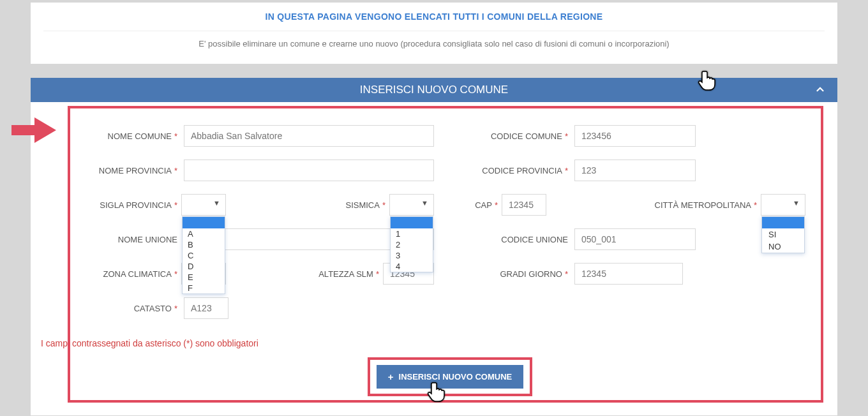 The height and width of the screenshot is (416, 868). Describe the element at coordinates (309, 170) in the screenshot. I see `input-nome-provincia` at that location.